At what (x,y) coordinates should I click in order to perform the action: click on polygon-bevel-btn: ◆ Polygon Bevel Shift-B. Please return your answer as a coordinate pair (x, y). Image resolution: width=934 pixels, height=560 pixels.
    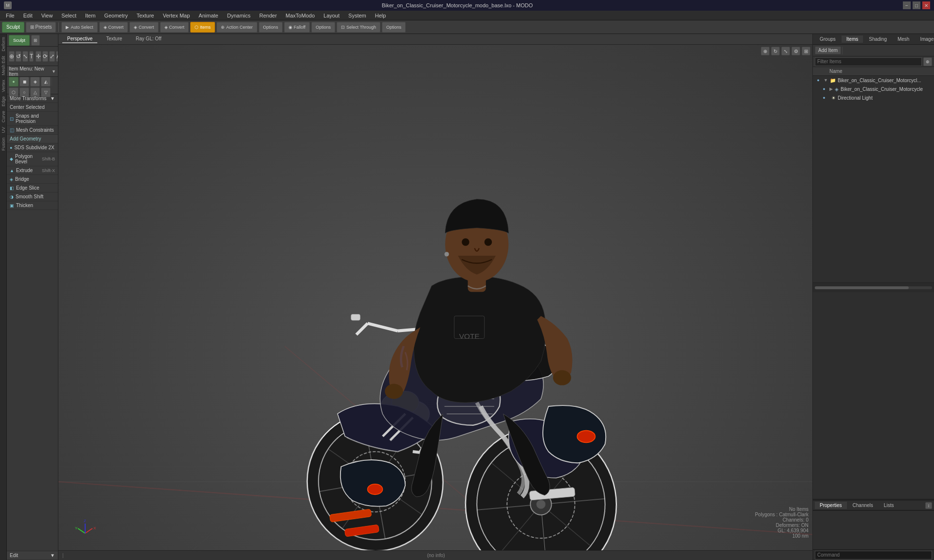
    Looking at the image, I should click on (32, 159).